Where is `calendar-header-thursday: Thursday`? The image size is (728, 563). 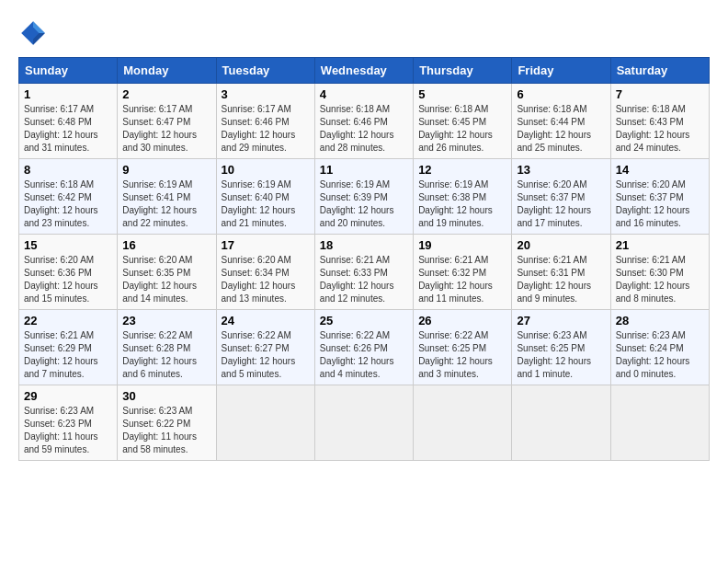 calendar-header-thursday: Thursday is located at coordinates (463, 71).